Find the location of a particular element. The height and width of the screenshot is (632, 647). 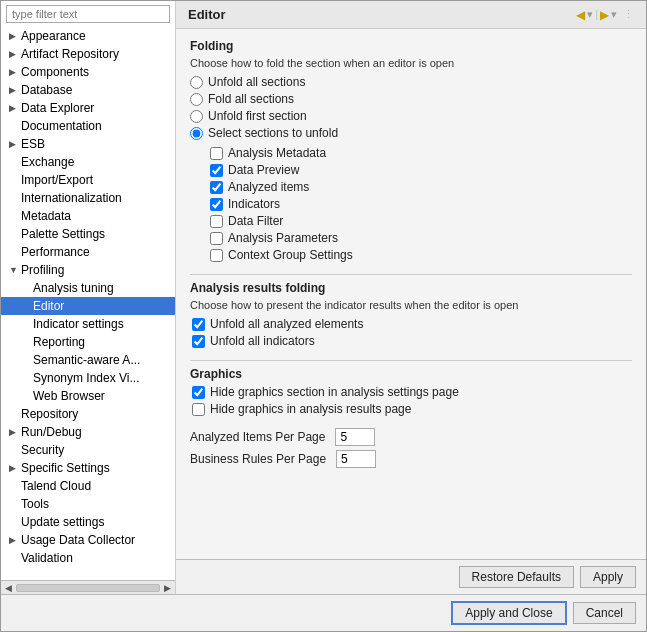

business-rules-label: Business Rules Per Page is located at coordinates (258, 459).